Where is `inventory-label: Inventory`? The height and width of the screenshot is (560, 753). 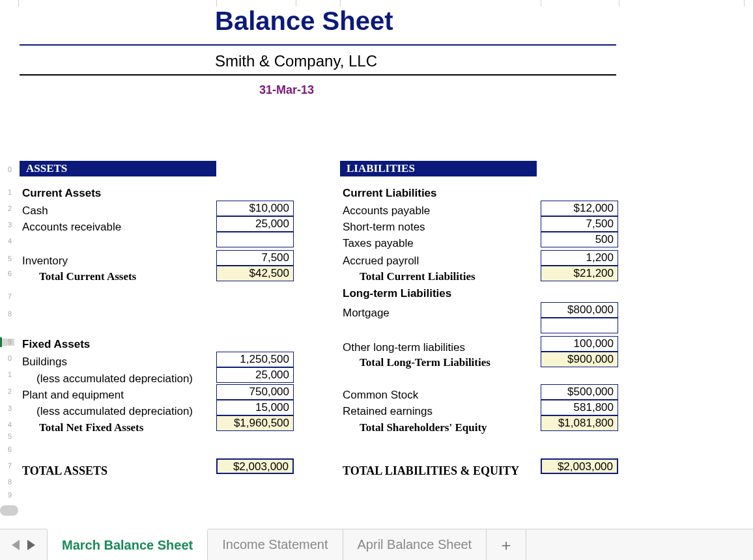 inventory-label: Inventory is located at coordinates (45, 260).